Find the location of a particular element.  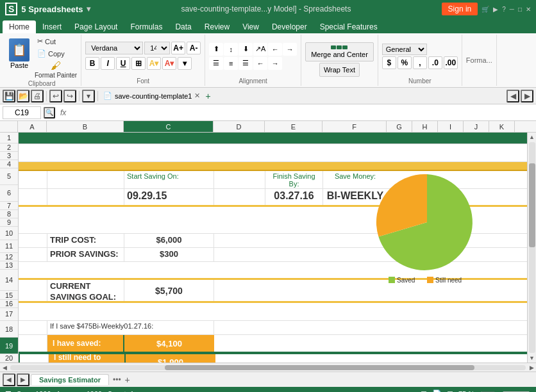

tab-review: Review is located at coordinates (217, 27).